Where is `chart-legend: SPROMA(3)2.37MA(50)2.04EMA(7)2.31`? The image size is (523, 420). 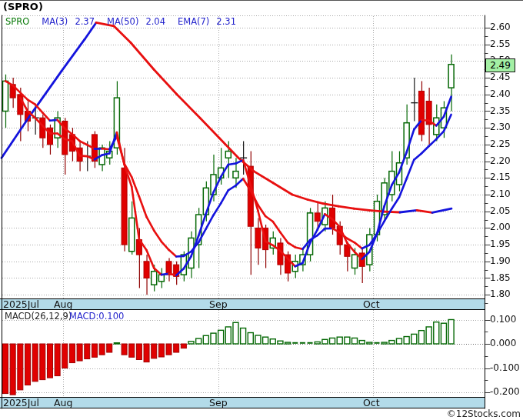
chart-legend: SPROMA(3)2.37MA(50)2.04EMA(7)2.31 is located at coordinates (121, 22).